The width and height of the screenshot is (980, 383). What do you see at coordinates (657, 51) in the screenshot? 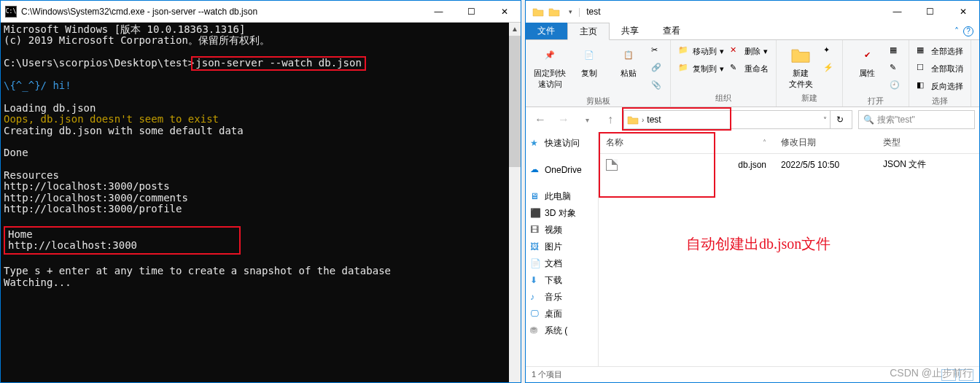
I see `ribbon-cut-button: ✂` at bounding box center [657, 51].